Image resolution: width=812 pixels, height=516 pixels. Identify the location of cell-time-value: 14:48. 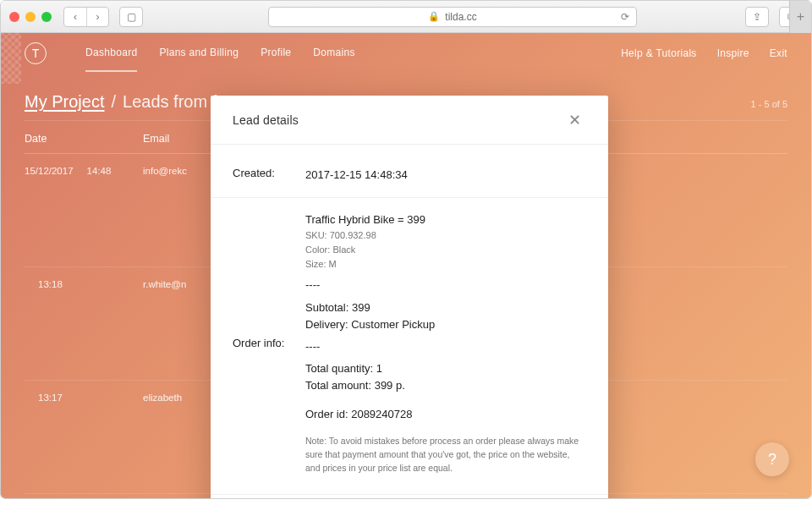
(100, 183).